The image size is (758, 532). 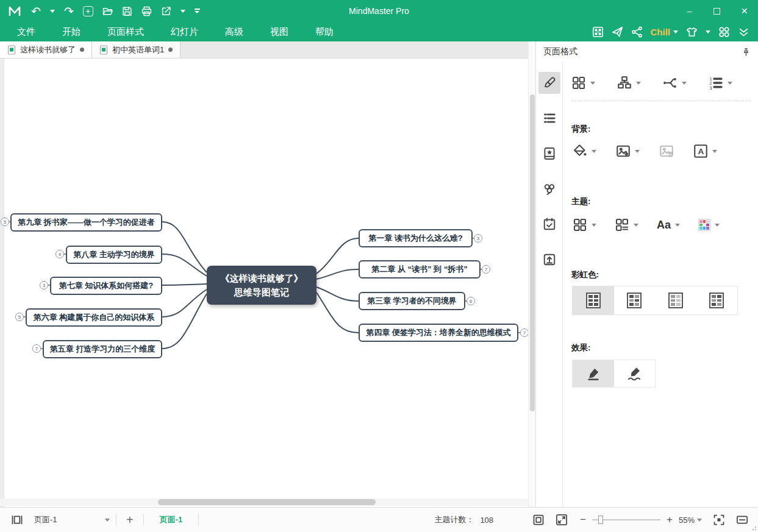 I want to click on export-dropdown-caret, so click(x=183, y=11).